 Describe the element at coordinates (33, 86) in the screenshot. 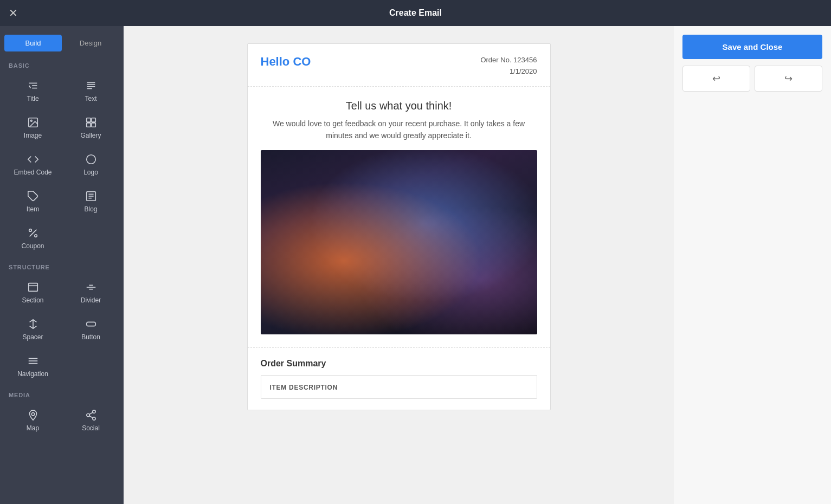

I see `title-icon` at that location.